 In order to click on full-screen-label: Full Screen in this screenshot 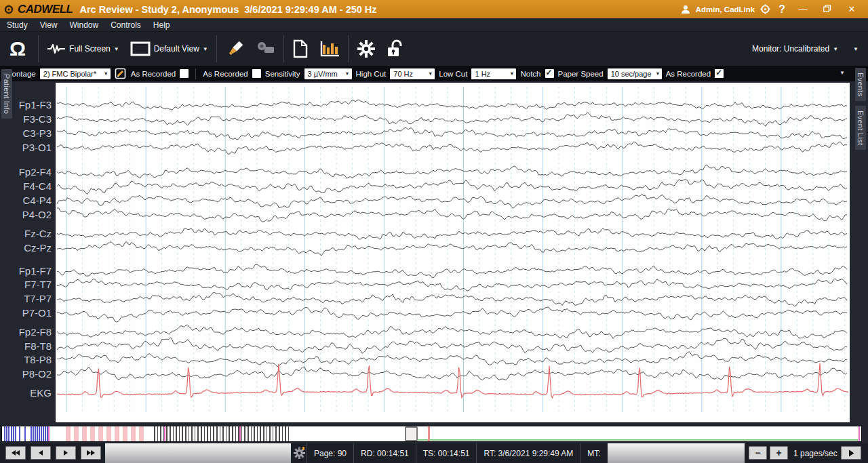, I will do `click(90, 49)`.